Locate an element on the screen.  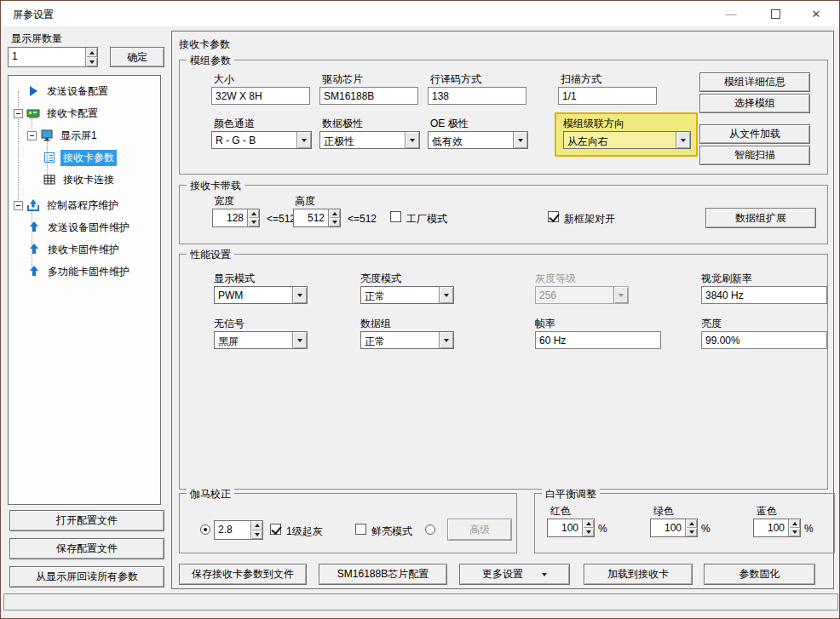
factory-mode-label: 工厂模式 is located at coordinates (427, 220).